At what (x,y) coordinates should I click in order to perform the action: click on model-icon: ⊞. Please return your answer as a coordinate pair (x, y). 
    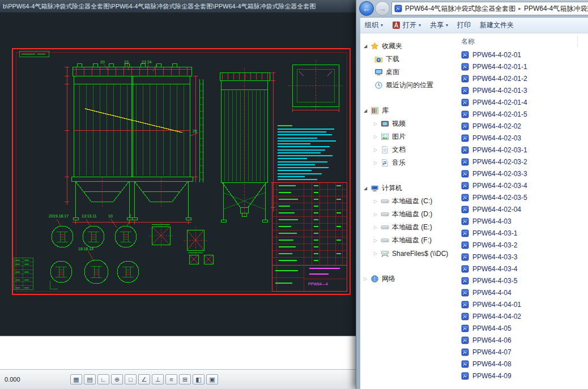
    Looking at the image, I should click on (185, 379).